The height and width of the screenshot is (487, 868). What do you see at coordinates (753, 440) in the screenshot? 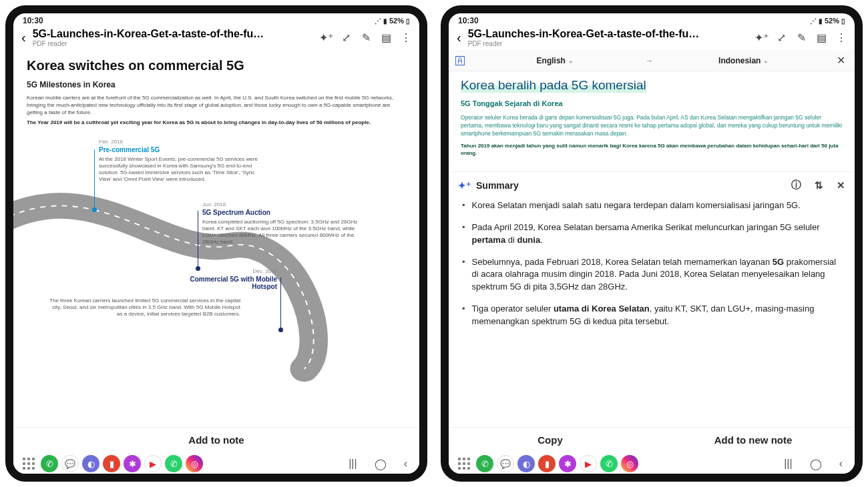
I see `add-to-new-note-button: Add to new note` at bounding box center [753, 440].